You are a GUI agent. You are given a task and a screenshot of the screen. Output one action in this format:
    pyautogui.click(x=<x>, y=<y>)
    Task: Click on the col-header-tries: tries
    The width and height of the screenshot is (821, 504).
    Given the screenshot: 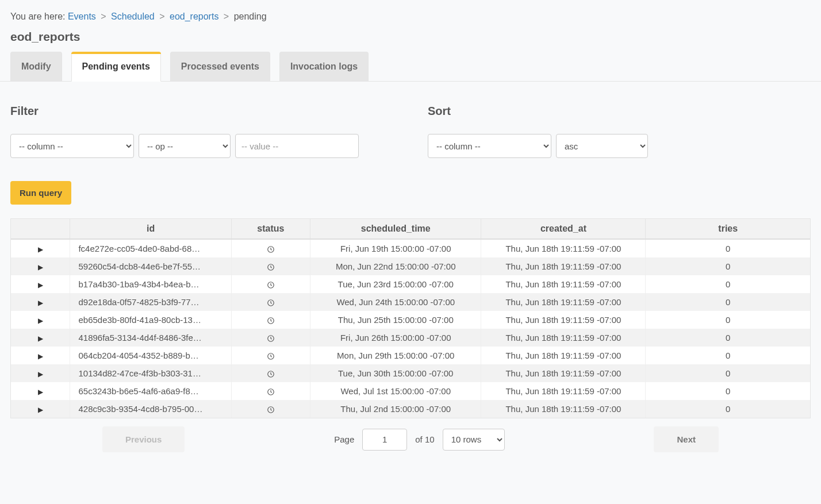 What is the action you would take?
    pyautogui.click(x=728, y=229)
    